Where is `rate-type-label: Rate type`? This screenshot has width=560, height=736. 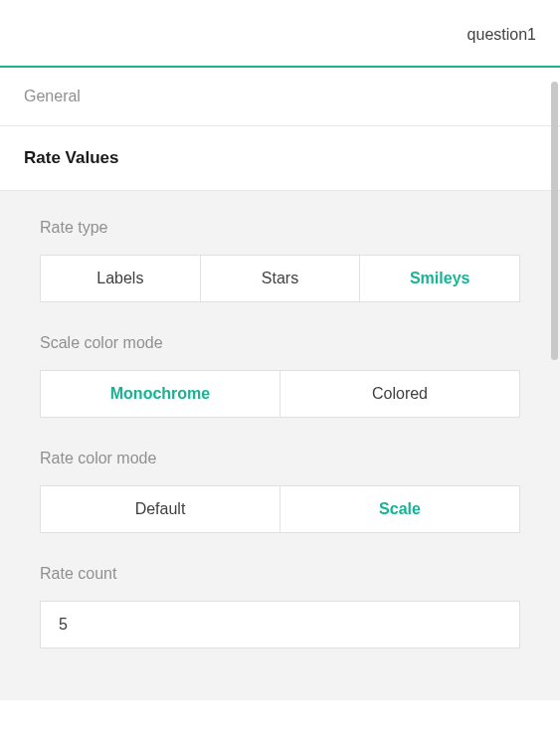 rate-type-label: Rate type is located at coordinates (280, 228).